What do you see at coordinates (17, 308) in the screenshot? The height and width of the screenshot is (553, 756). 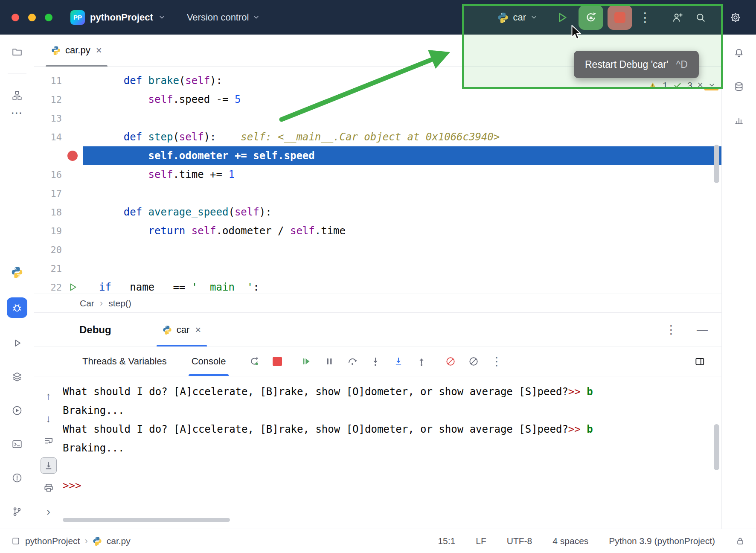 I see `debug-tool-button` at bounding box center [17, 308].